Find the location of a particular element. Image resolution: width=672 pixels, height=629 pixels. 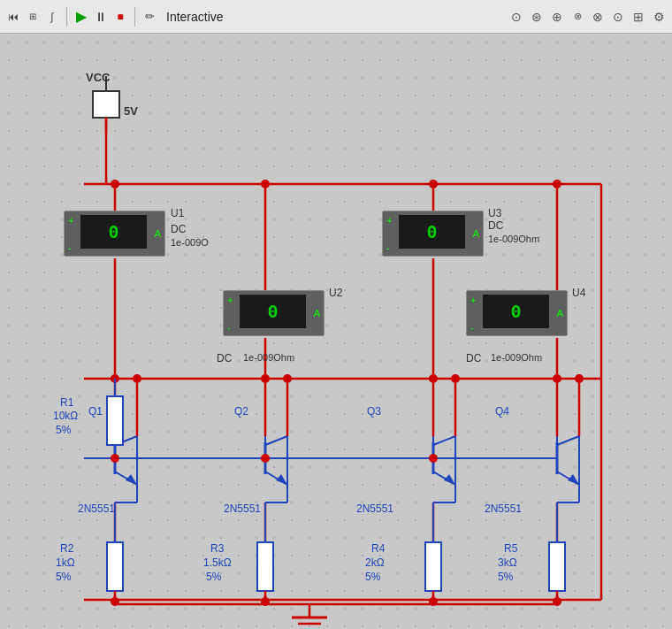

r1-label: R1 is located at coordinates (67, 403).